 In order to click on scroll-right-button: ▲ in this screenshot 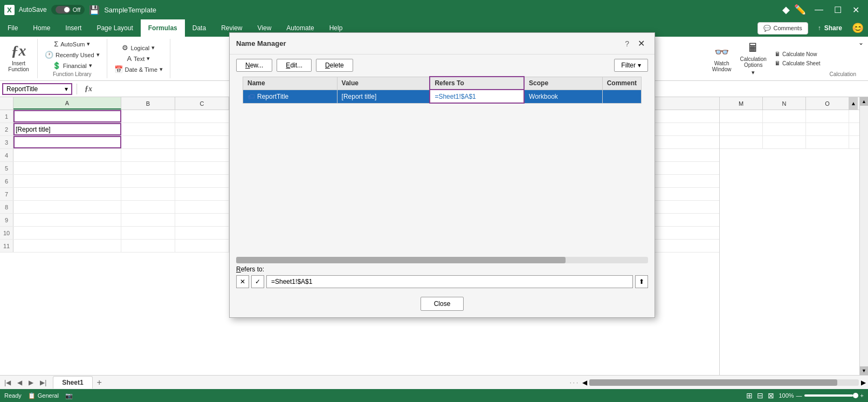, I will do `click(853, 104)`.